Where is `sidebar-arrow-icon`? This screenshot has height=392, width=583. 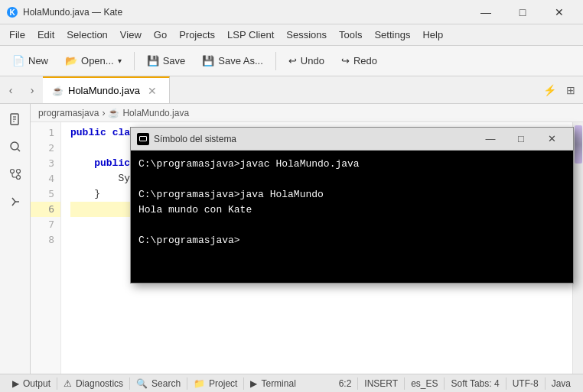
sidebar-arrow-icon is located at coordinates (15, 202).